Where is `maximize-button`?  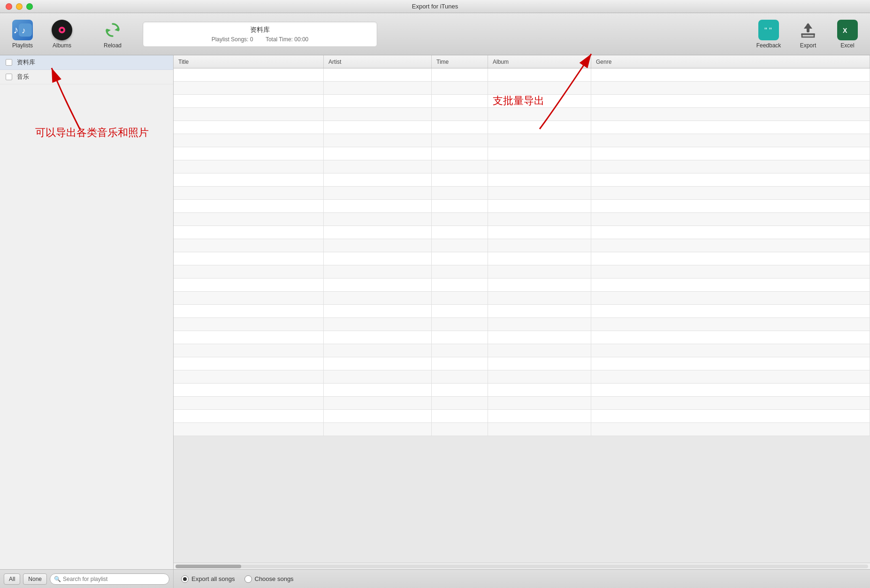 maximize-button is located at coordinates (30, 7).